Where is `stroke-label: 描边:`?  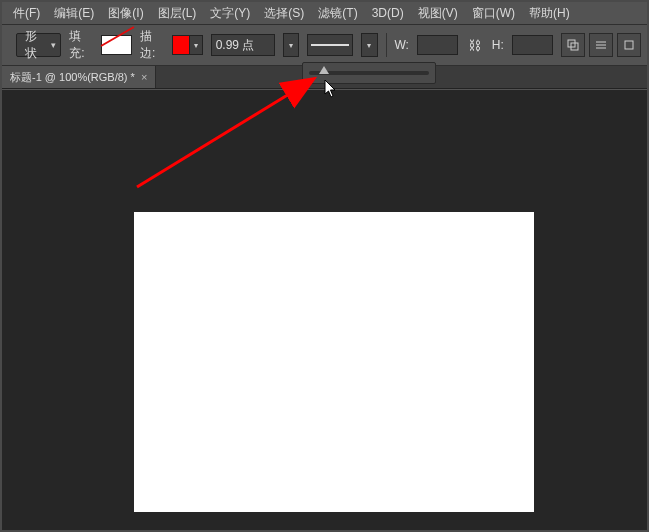
stroke-label: 描边: is located at coordinates (152, 45).